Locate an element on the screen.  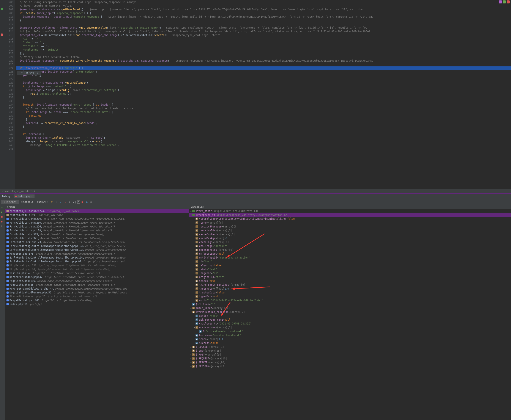
variable-node: ●score = {float} 0.9 is located at coordinates (350, 339).